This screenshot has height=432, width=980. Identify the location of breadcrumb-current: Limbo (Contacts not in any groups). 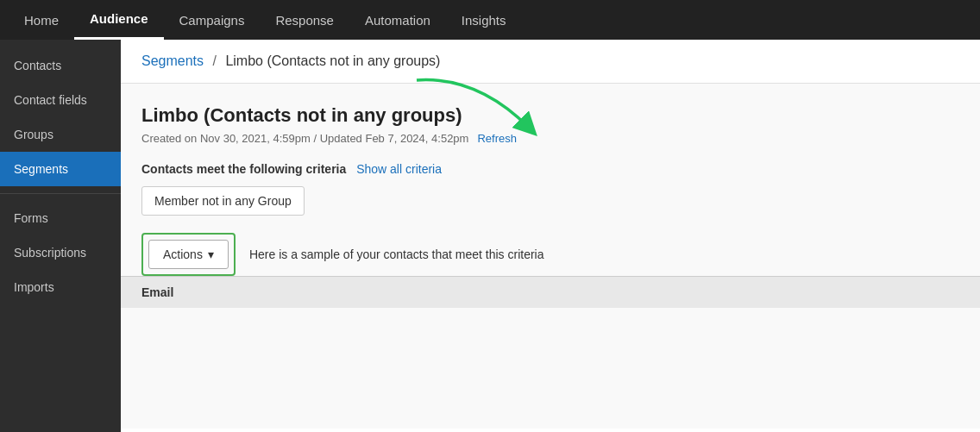
(333, 60).